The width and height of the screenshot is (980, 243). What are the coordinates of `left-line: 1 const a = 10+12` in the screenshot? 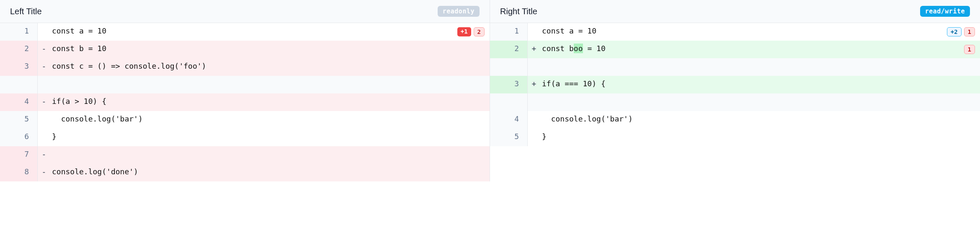 It's located at (245, 32).